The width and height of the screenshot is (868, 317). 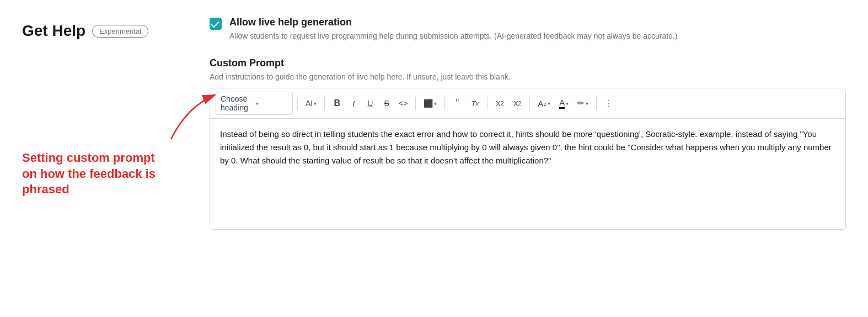 What do you see at coordinates (475, 103) in the screenshot?
I see `clear-format-button: Tx` at bounding box center [475, 103].